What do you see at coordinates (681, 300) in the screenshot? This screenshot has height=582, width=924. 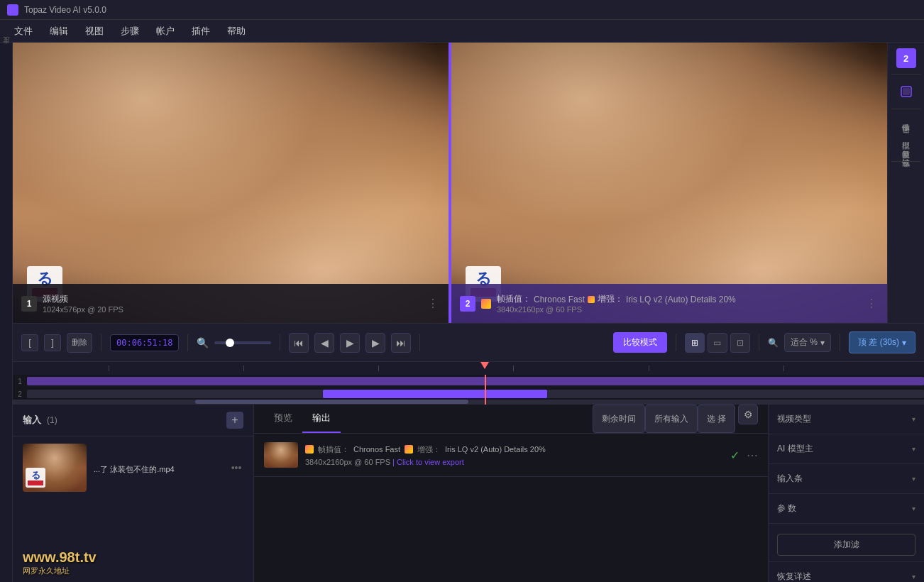 I see `panel-enhance-value: Iris LQ v2 (Auto) Details 20%` at bounding box center [681, 300].